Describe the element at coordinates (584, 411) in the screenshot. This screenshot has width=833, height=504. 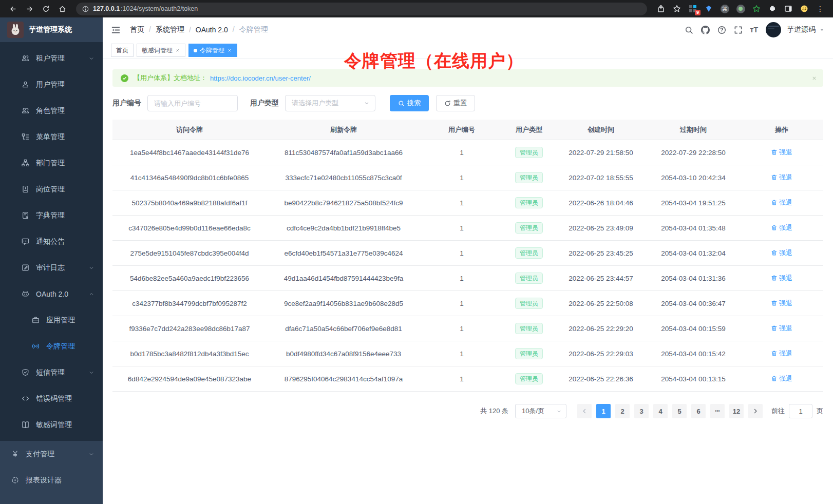
I see `prev-page-button` at that location.